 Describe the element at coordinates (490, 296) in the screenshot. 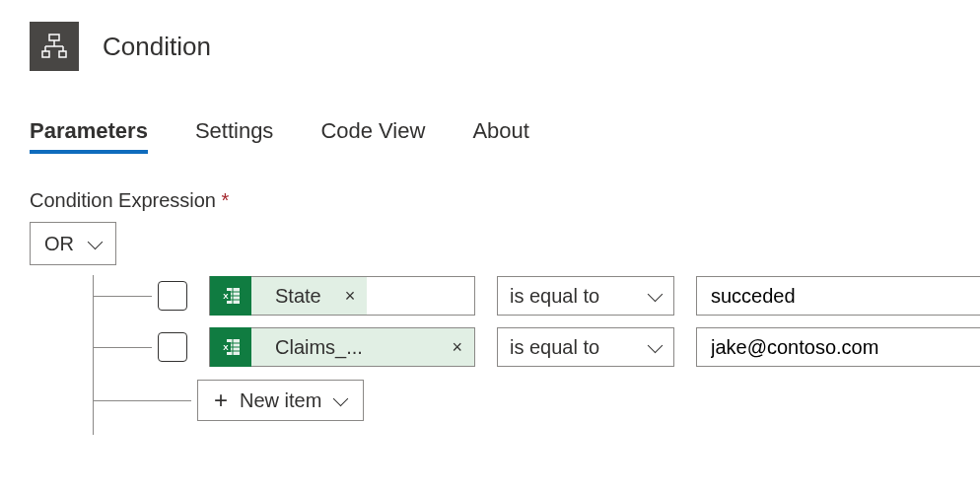

I see `condition-row: X State × is equal to` at that location.